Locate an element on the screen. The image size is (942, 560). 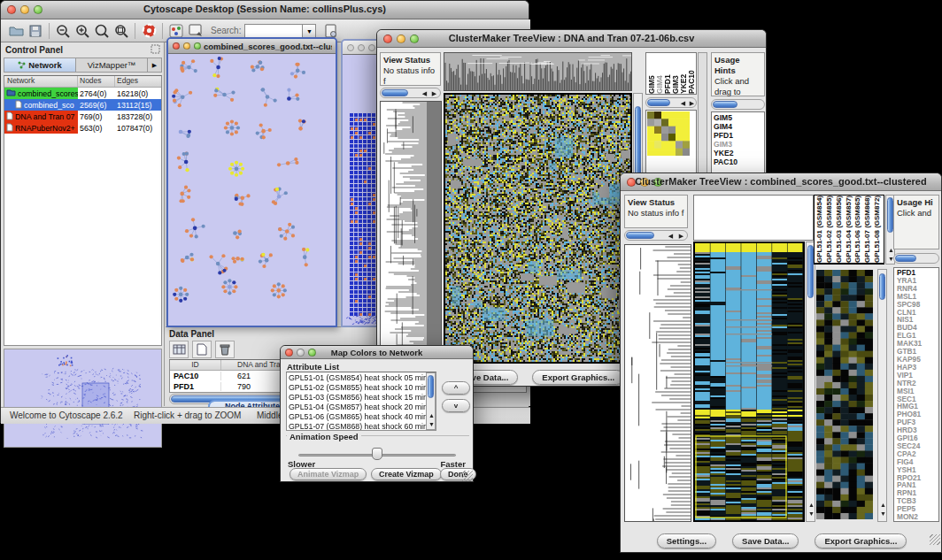
network-table-row: combined_sco2569(6)13112(15) is located at coordinates (83, 104).